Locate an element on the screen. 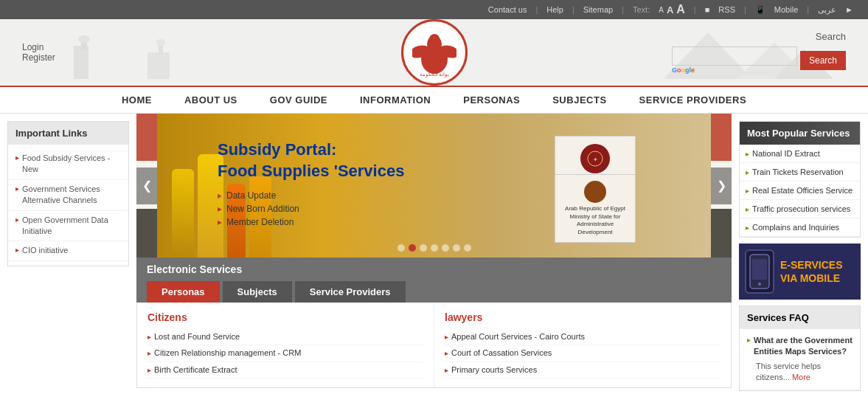 The width and height of the screenshot is (868, 411). sitemap-link: Sitemap is located at coordinates (598, 10).